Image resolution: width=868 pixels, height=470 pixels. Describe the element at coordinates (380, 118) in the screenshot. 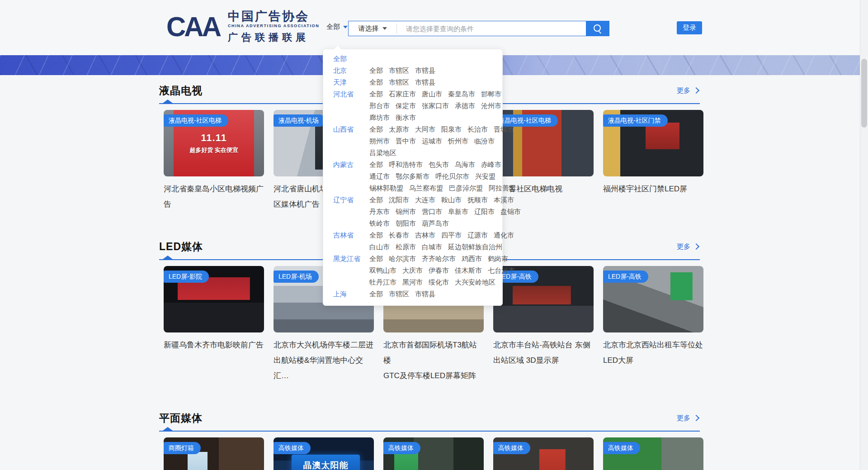

I see `city-link: 廊坊市` at that location.